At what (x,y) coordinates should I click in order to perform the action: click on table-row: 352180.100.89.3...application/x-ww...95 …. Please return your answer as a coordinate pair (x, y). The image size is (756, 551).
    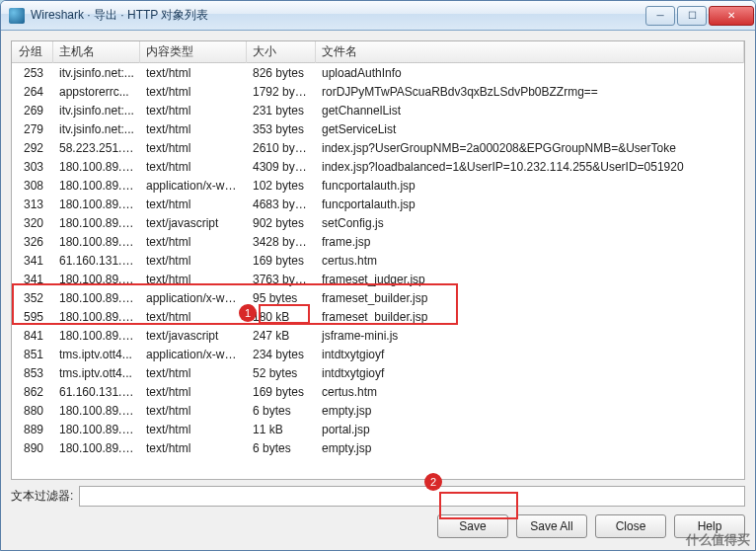
    Looking at the image, I should click on (378, 298).